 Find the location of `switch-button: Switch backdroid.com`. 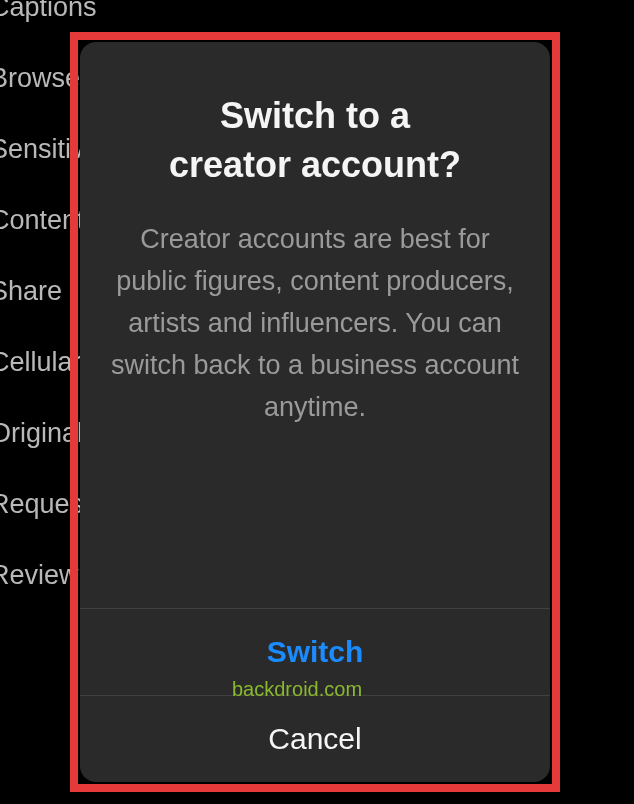

switch-button: Switch backdroid.com is located at coordinates (315, 652).